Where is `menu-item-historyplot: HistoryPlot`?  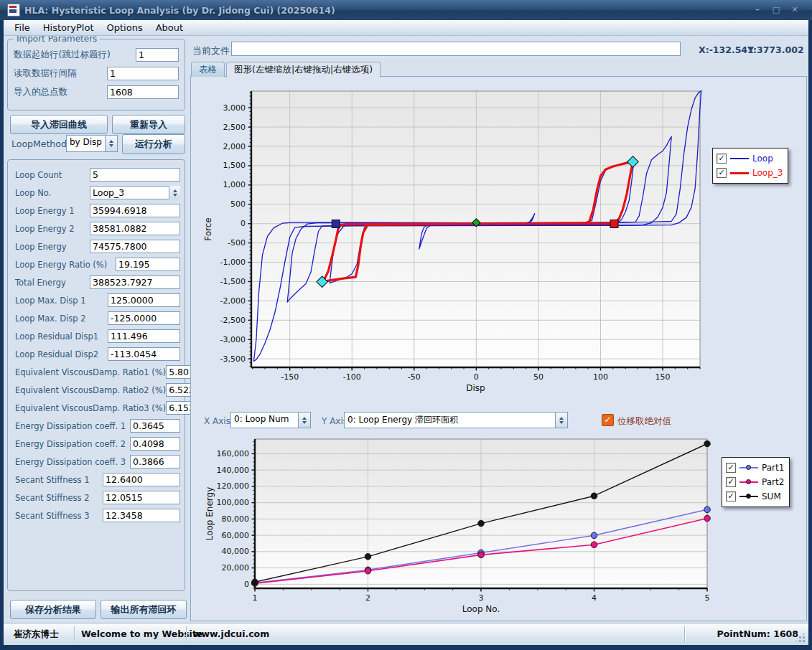 menu-item-historyplot: HistoryPlot is located at coordinates (69, 27).